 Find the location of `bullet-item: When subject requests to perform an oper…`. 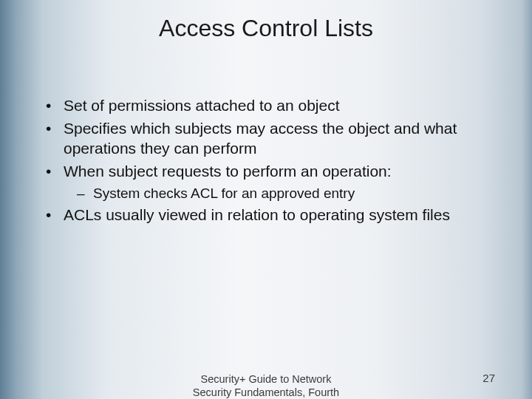

bullet-item: When subject requests to perform an oper… is located at coordinates (270, 182).